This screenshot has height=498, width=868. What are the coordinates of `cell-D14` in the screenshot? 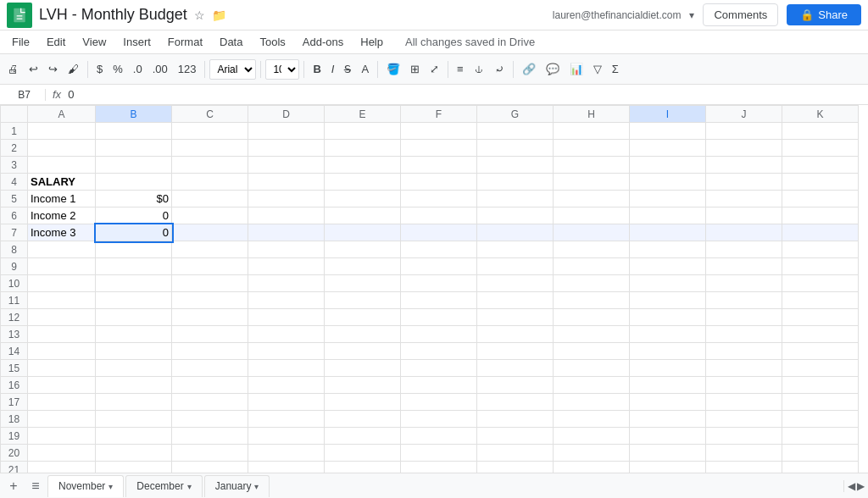 It's located at (287, 351).